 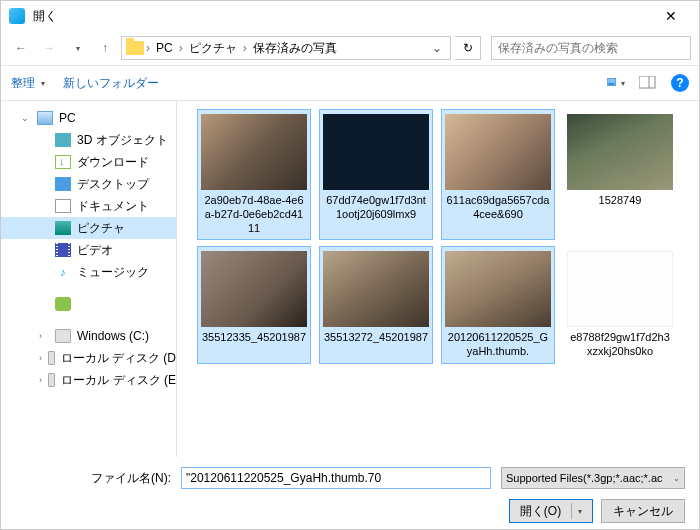 I want to click on file-item: 67dd74e0gw1f7d3nt1ootj20j609lmx9, so click(x=376, y=174).